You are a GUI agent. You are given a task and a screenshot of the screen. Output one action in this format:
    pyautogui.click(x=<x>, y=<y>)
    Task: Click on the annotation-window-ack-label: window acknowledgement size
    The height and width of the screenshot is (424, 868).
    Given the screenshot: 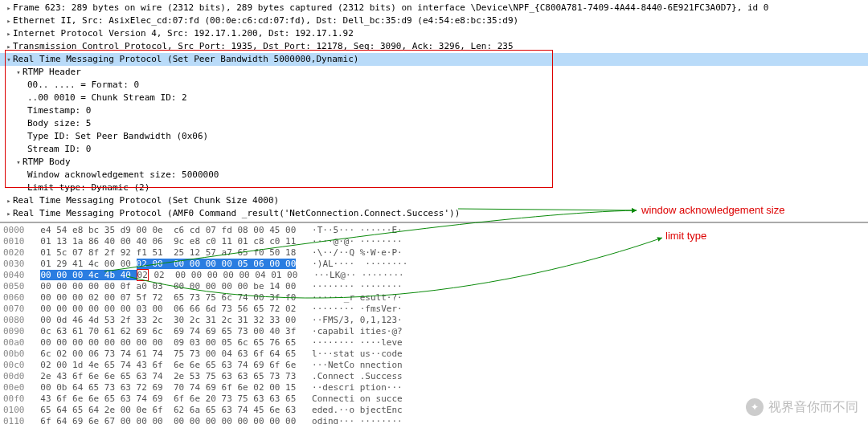 What is the action you would take?
    pyautogui.click(x=713, y=210)
    